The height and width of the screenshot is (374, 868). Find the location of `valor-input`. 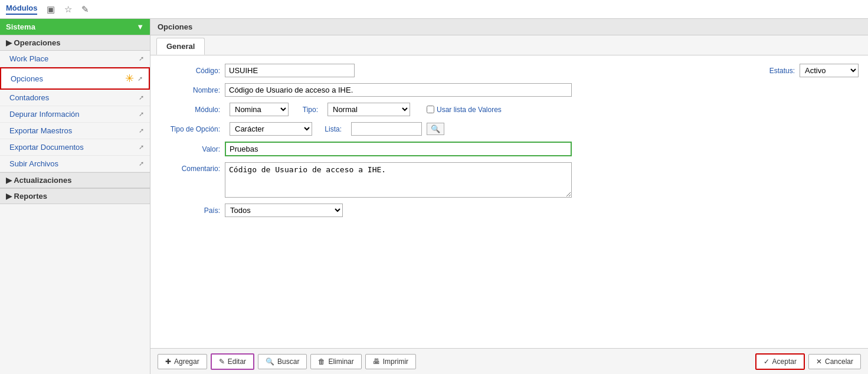

valor-input is located at coordinates (398, 149).